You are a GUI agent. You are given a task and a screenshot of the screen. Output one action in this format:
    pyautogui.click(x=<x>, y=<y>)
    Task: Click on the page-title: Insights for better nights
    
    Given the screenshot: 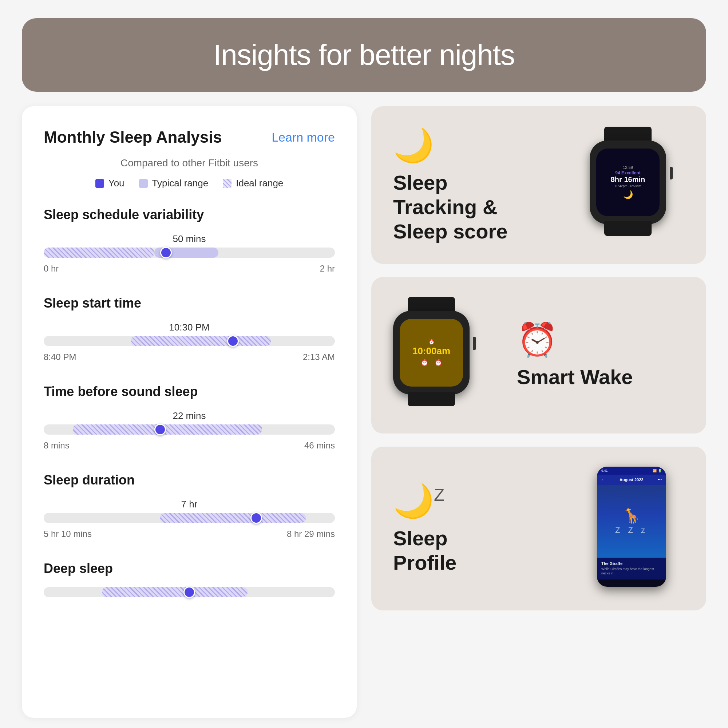 What is the action you would take?
    pyautogui.click(x=364, y=55)
    